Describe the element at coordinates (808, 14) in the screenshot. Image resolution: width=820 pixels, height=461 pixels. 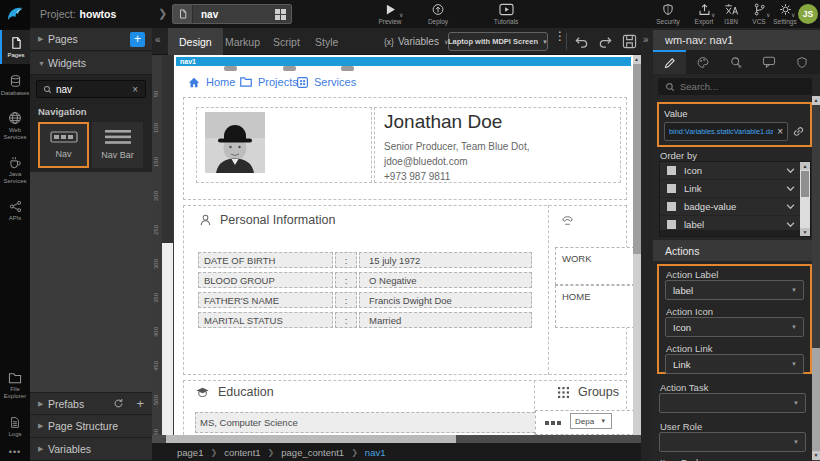
I see `user-avatar: JS` at that location.